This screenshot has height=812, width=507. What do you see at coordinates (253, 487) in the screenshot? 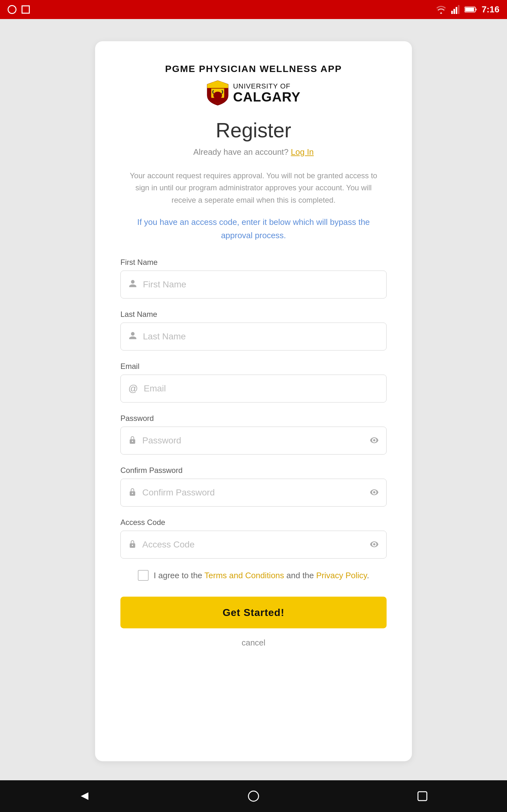
I see `confirm-password-field-group: Confirm Password` at bounding box center [253, 487].